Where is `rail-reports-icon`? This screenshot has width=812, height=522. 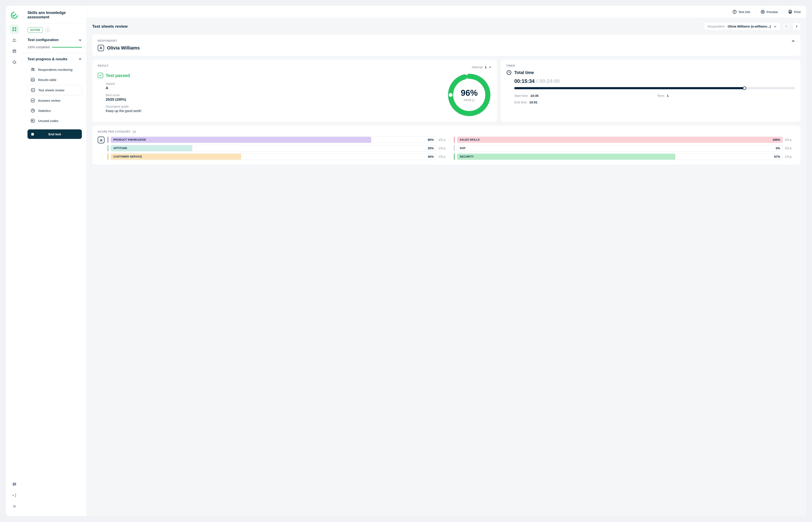
rail-reports-icon is located at coordinates (14, 51).